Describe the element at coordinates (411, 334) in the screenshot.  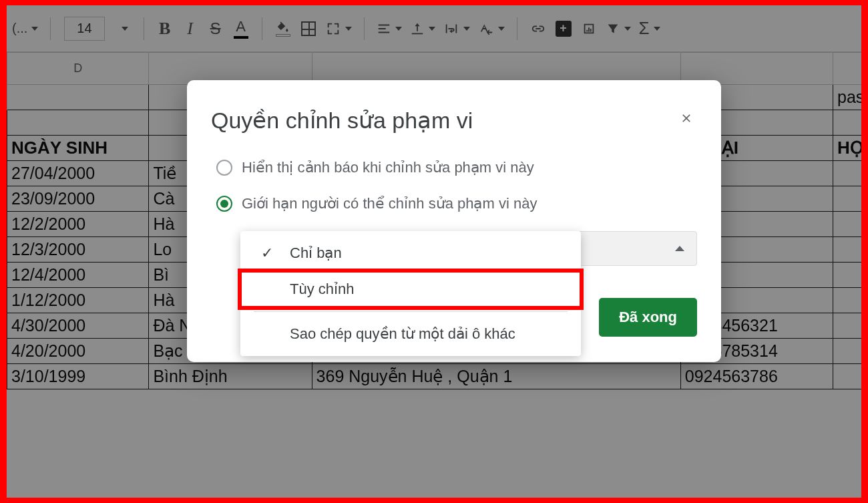
I see `menu-item-copy-from-range: Sao chép quyền từ một dải ô khác` at that location.